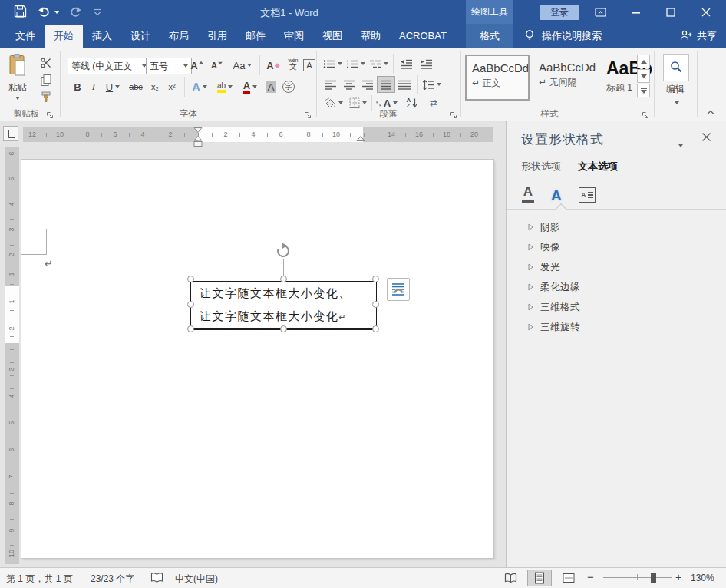 This screenshot has height=588, width=726. Describe the element at coordinates (554, 287) in the screenshot. I see `pane-section-soft-edges: 柔化边缘` at that location.